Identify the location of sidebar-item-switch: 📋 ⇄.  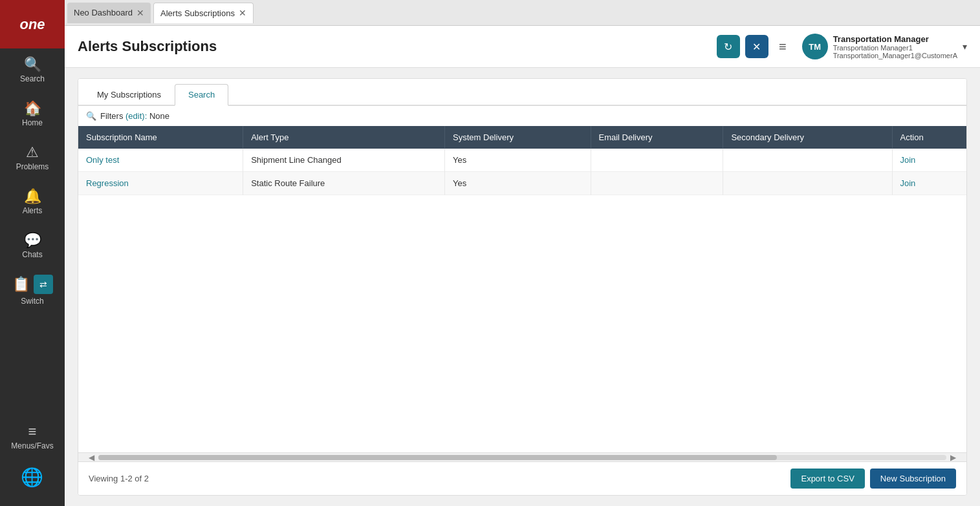
(32, 284).